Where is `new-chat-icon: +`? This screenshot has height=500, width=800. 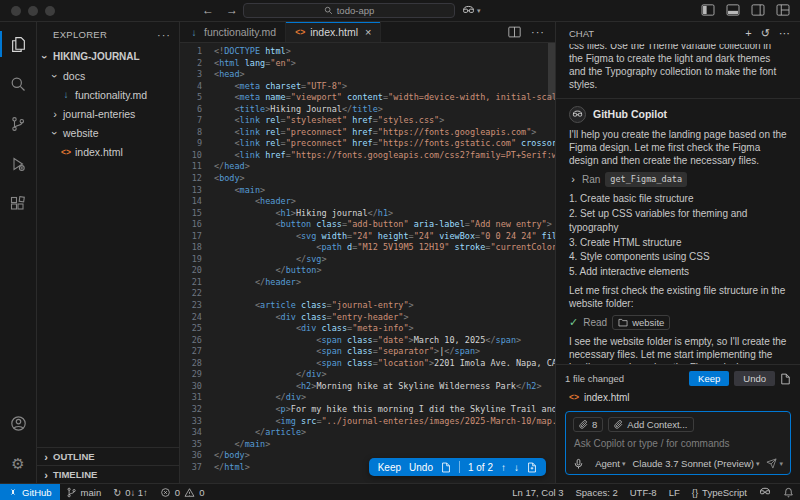 new-chat-icon: + is located at coordinates (748, 34).